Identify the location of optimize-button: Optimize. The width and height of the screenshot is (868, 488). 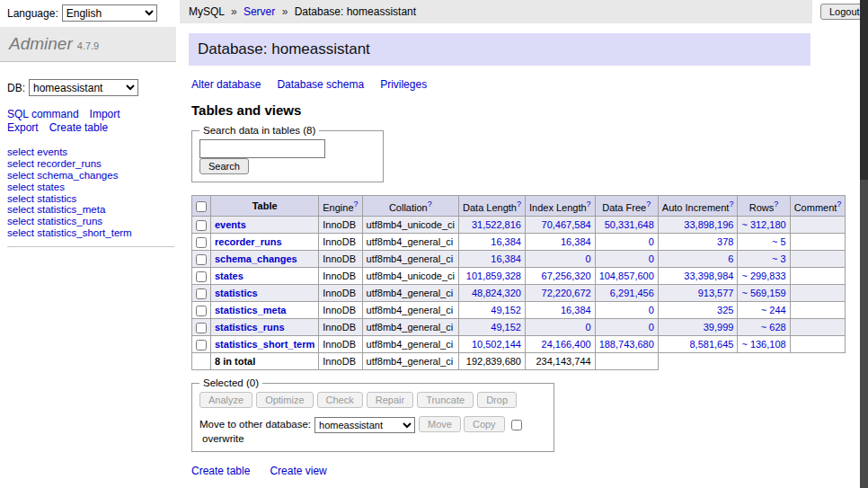
(284, 400).